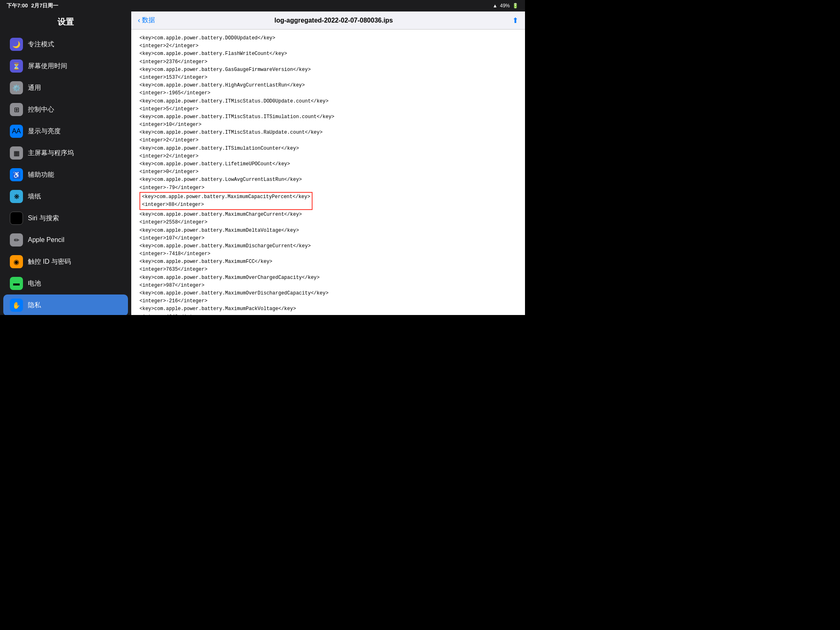 The image size is (840, 630). Describe the element at coordinates (66, 218) in the screenshot. I see `sidebar-item-siri: ◎Siri 与搜索` at that location.